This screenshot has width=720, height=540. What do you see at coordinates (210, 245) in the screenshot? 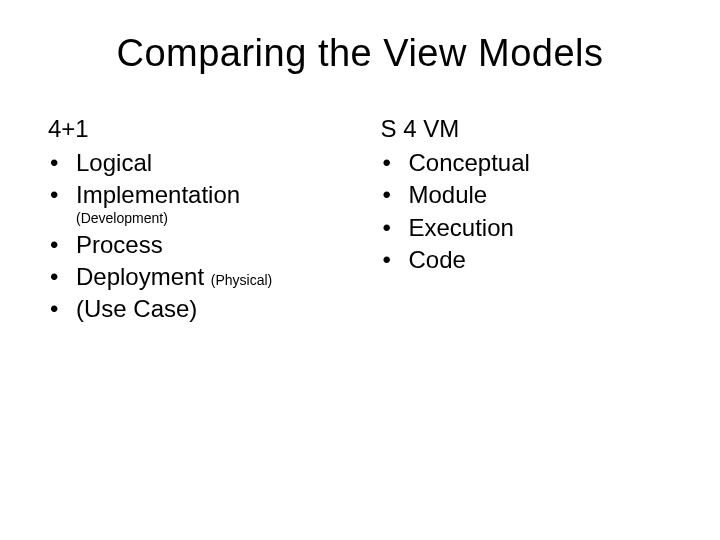
I see `list-item: • Process` at bounding box center [210, 245].